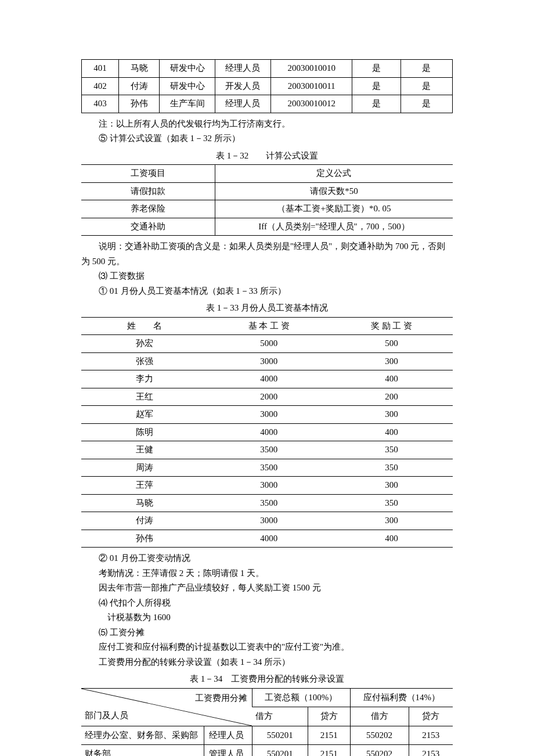 The width and height of the screenshot is (534, 756). What do you see at coordinates (280, 717) in the screenshot?
I see `t34-sub1: 借方` at bounding box center [280, 717].